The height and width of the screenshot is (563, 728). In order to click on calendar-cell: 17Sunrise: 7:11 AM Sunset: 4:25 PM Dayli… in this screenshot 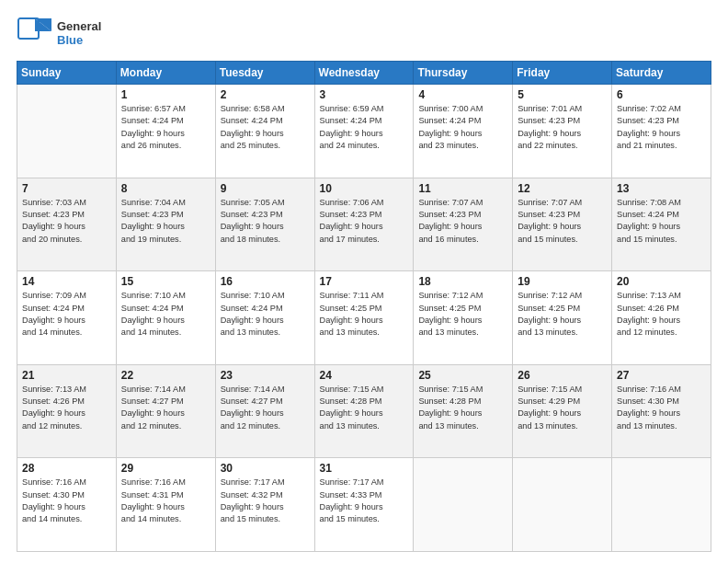, I will do `click(364, 318)`.